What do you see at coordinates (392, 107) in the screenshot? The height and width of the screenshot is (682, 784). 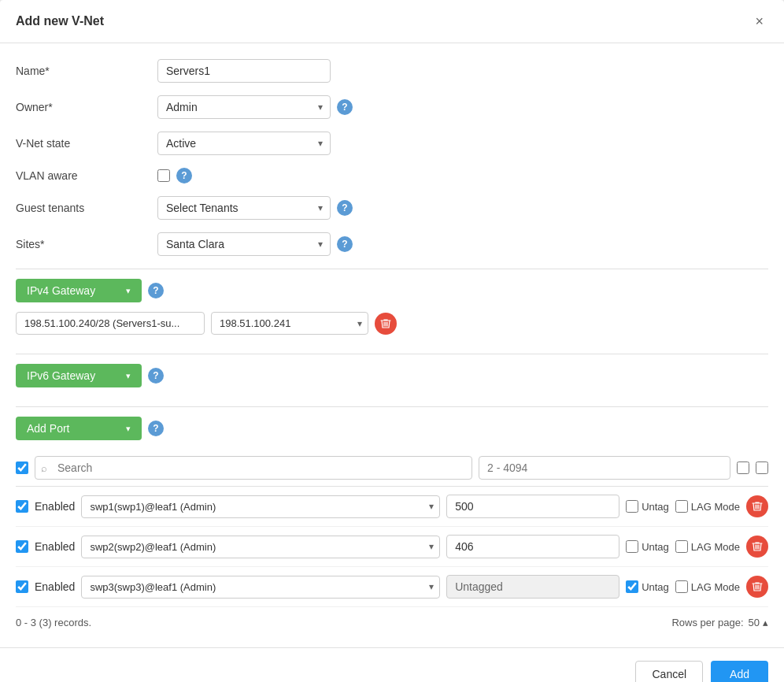 I see `owner-row: Owner* Admin ▾ ?` at bounding box center [392, 107].